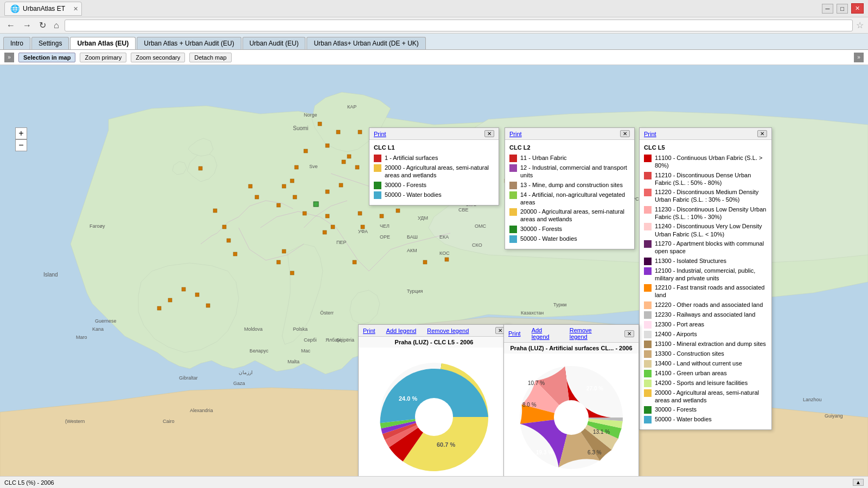 This screenshot has width=868, height=488. I want to click on zoom-in-btn: +, so click(21, 133).